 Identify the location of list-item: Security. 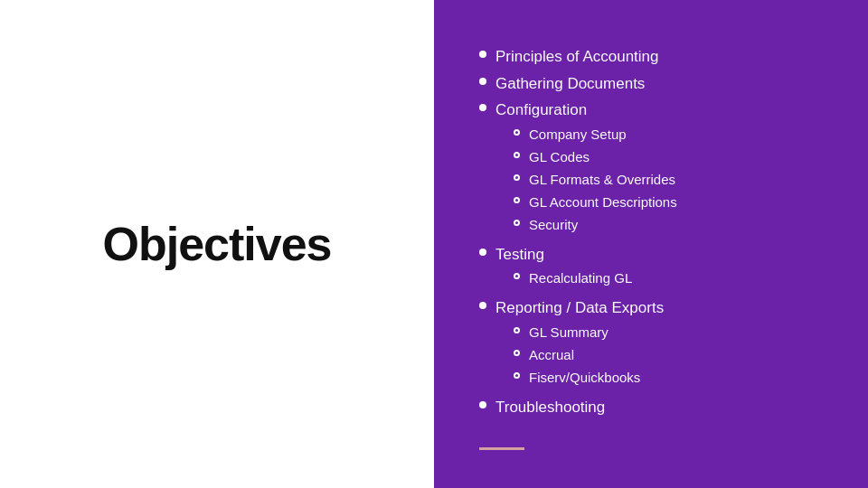
(586, 225).